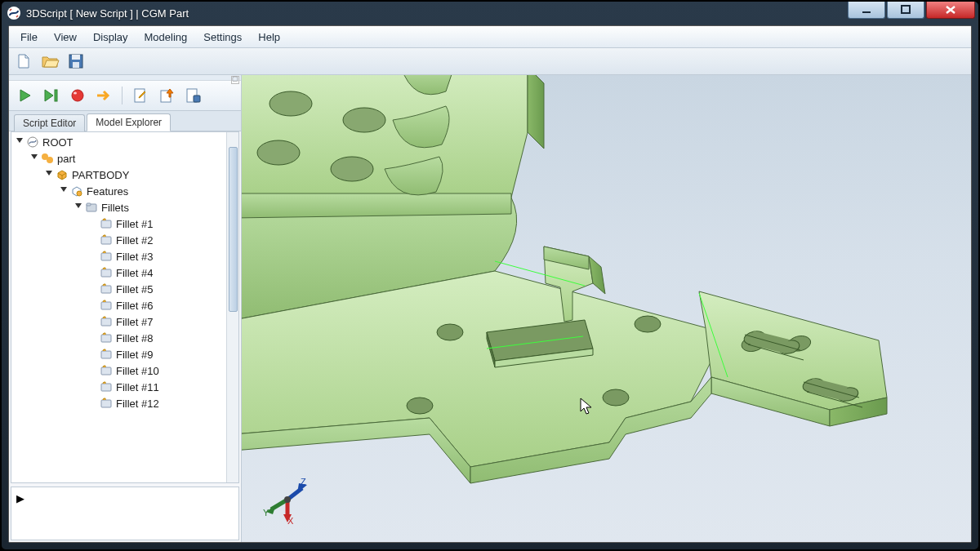 Image resolution: width=980 pixels, height=551 pixels. Describe the element at coordinates (135, 322) in the screenshot. I see `tree-node-label: Fillet #7` at that location.